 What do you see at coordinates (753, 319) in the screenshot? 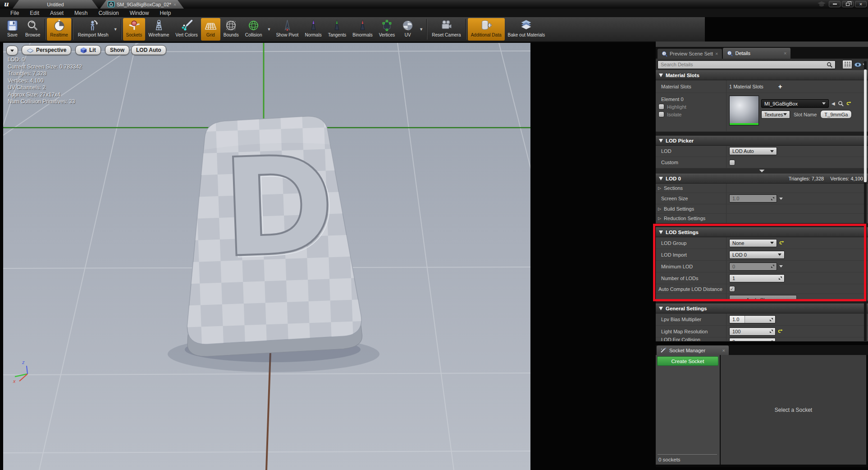
I see `lpv-bias-field: 1.0` at bounding box center [753, 319].